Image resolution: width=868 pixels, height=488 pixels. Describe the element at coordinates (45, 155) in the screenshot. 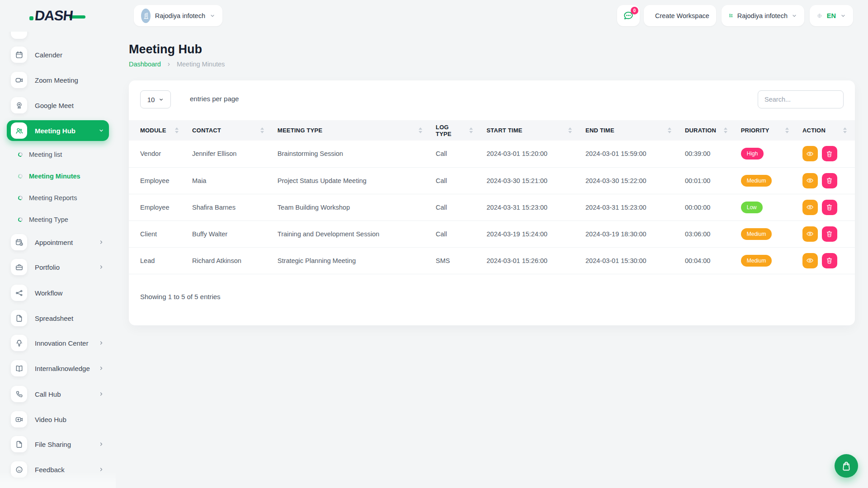

I see `subitem-label: Meeting list` at that location.